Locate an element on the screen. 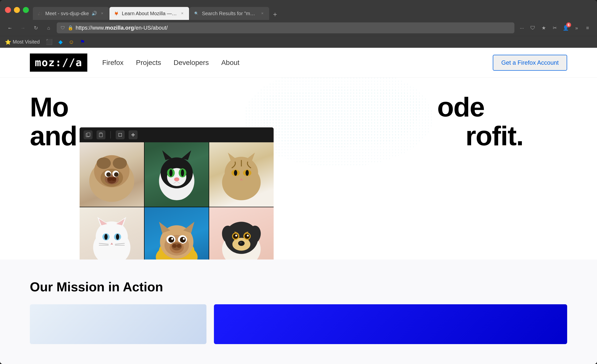  home-button: ⌂ is located at coordinates (49, 28).